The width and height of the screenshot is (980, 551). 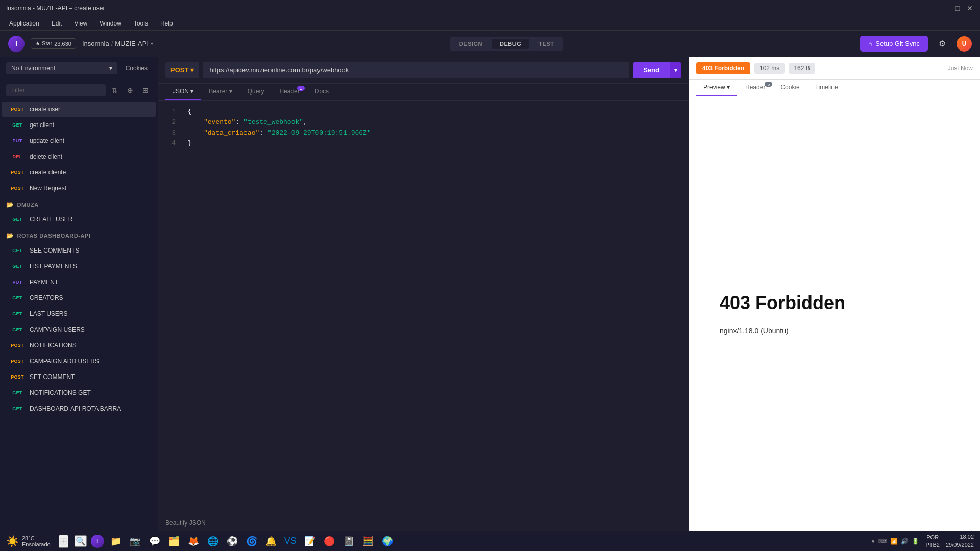 What do you see at coordinates (97, 541) in the screenshot?
I see `insomnia-taskbar-icon: I` at bounding box center [97, 541].